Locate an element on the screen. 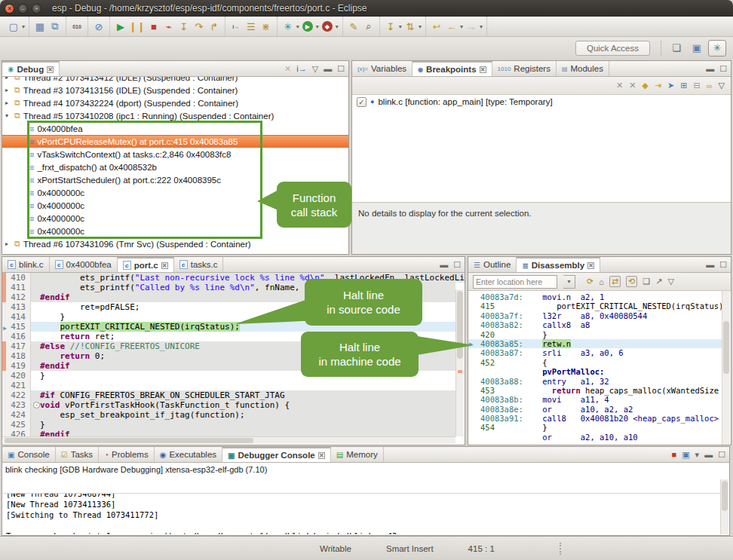  maximize-window-icon: + is located at coordinates (36, 9).